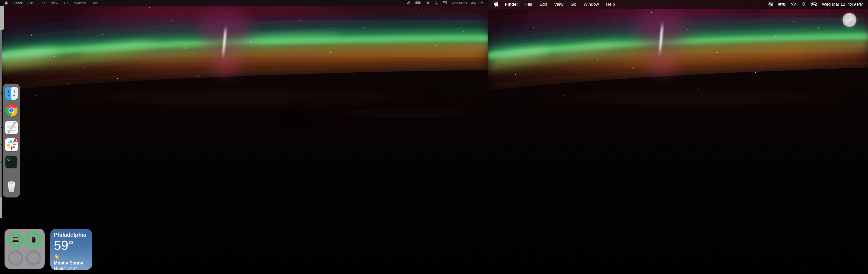 The width and height of the screenshot is (868, 274). What do you see at coordinates (71, 269) in the screenshot?
I see `weather-high-low: H:59° L:42°` at bounding box center [71, 269].